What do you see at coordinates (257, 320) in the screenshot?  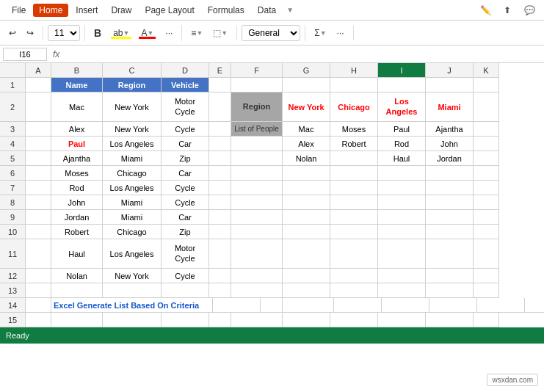 I see `cell-f15` at bounding box center [257, 320].